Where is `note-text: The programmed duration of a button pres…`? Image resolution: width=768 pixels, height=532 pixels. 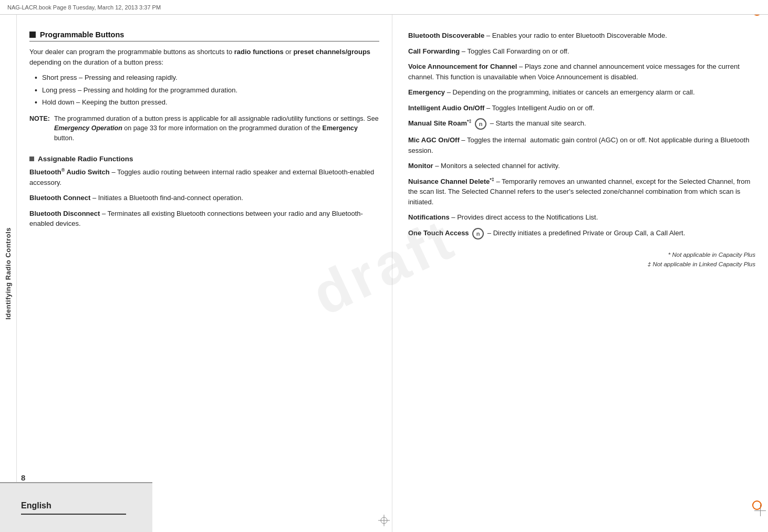
note-text: The programmed duration of a button pres… is located at coordinates (216, 129).